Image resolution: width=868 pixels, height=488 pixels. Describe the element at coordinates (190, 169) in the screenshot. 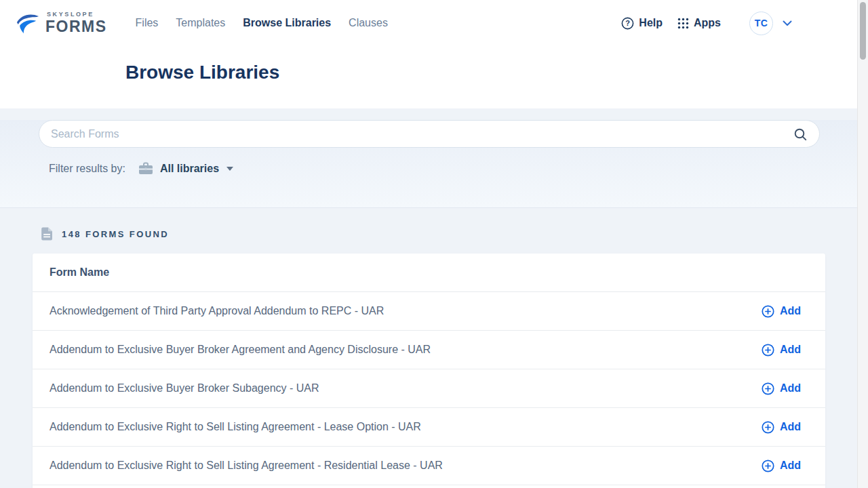

I see `library-selected-value: All libraries` at that location.